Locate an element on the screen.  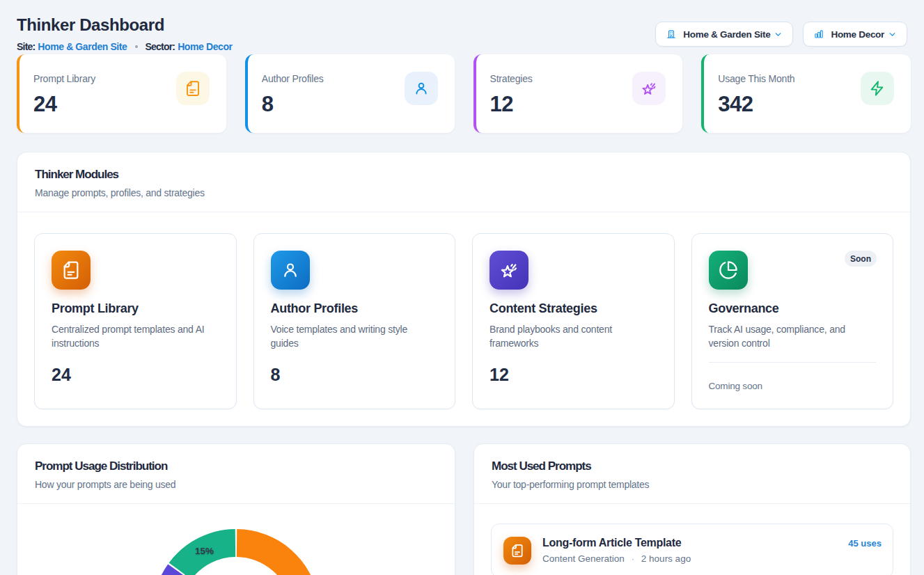
page-header: Thinker Dashboard Site: Home & Garden Si… is located at coordinates (464, 34).